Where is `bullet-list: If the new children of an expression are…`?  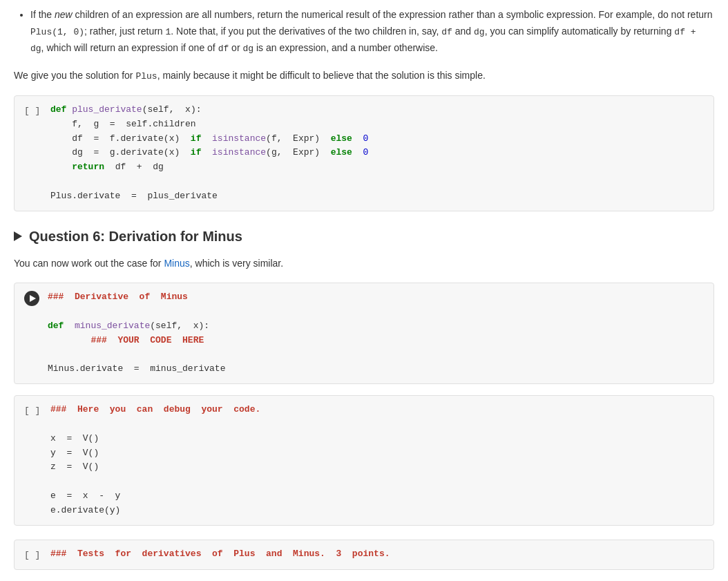
bullet-list: If the new children of an expression are… is located at coordinates (364, 32).